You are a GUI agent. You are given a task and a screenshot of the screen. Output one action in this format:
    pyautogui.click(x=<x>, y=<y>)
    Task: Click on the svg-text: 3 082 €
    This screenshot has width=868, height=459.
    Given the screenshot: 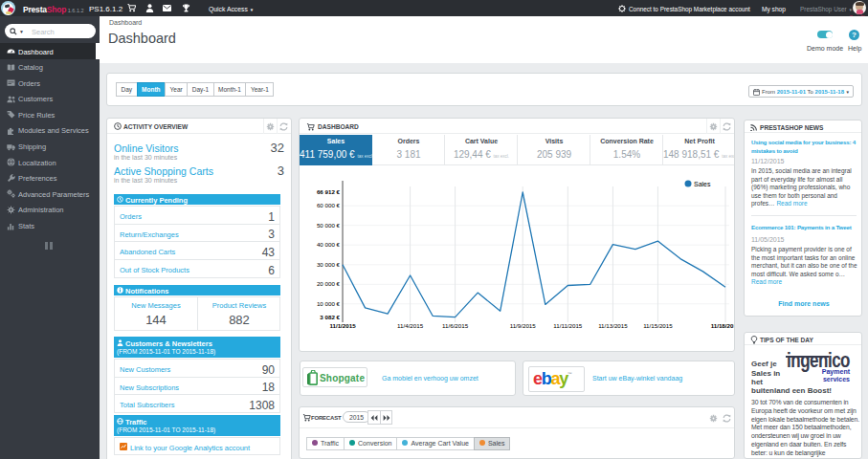 What is the action you would take?
    pyautogui.click(x=329, y=317)
    